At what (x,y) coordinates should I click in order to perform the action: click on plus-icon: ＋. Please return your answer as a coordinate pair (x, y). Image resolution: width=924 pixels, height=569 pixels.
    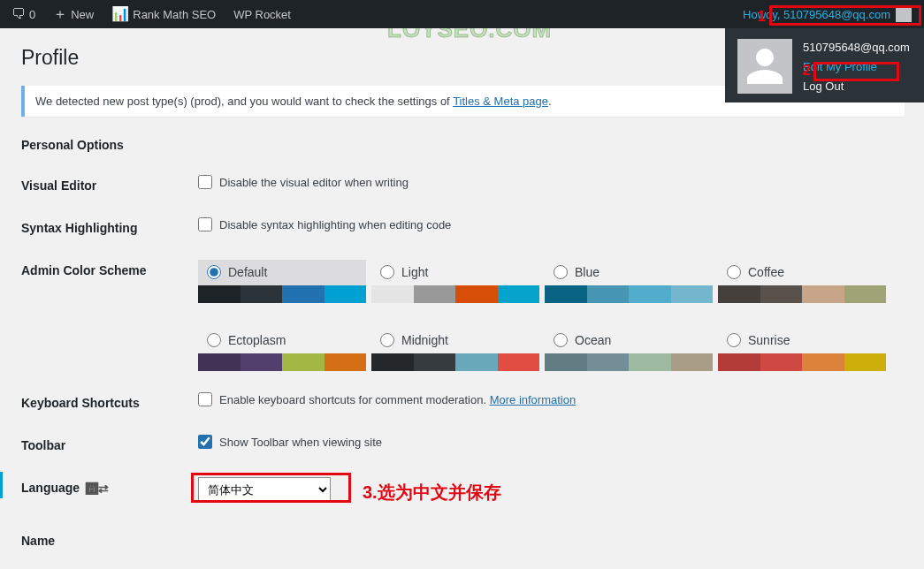
    Looking at the image, I should click on (60, 14).